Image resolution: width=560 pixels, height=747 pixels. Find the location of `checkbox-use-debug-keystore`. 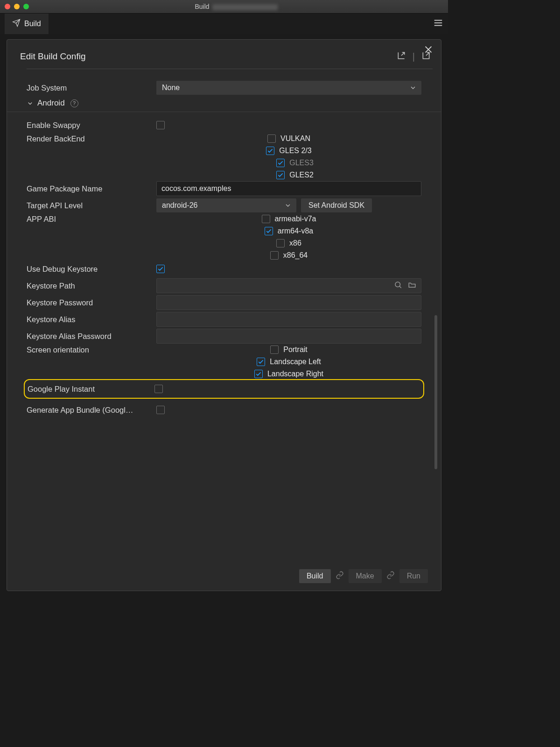

checkbox-use-debug-keystore is located at coordinates (161, 269).